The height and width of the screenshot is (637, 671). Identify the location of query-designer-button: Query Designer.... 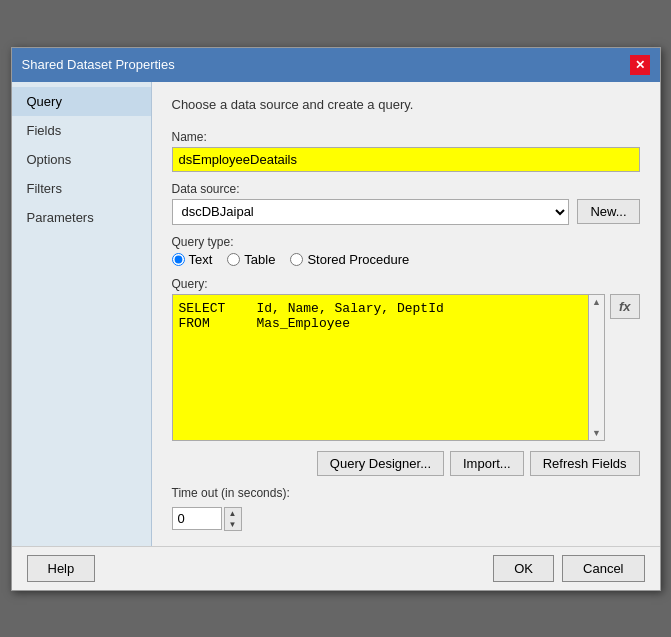
(380, 464).